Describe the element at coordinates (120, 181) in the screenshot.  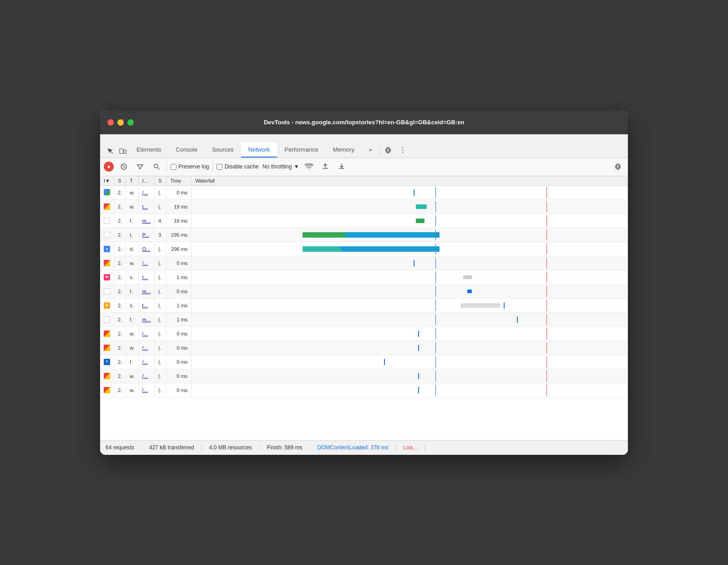
I see `col-header-status: S` at that location.